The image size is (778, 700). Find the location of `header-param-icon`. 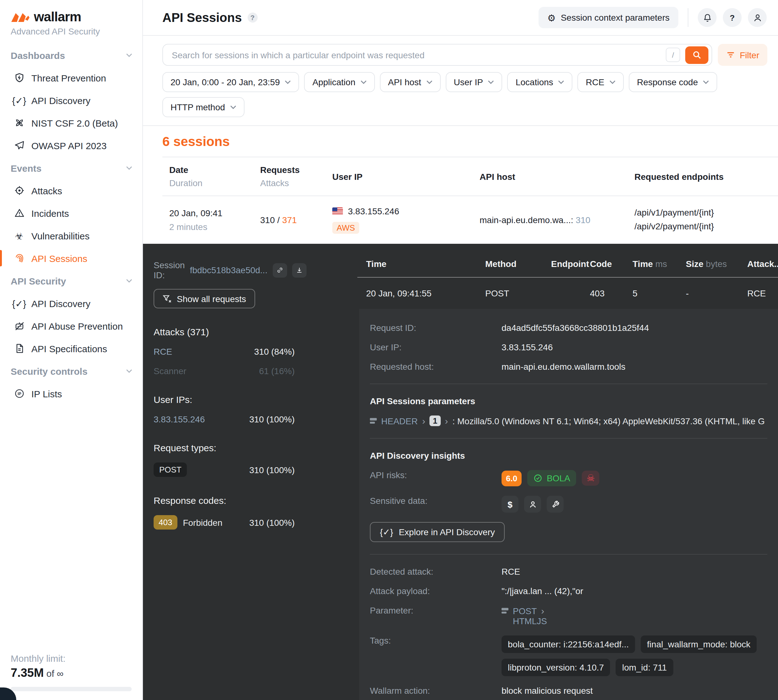

header-param-icon is located at coordinates (373, 421).